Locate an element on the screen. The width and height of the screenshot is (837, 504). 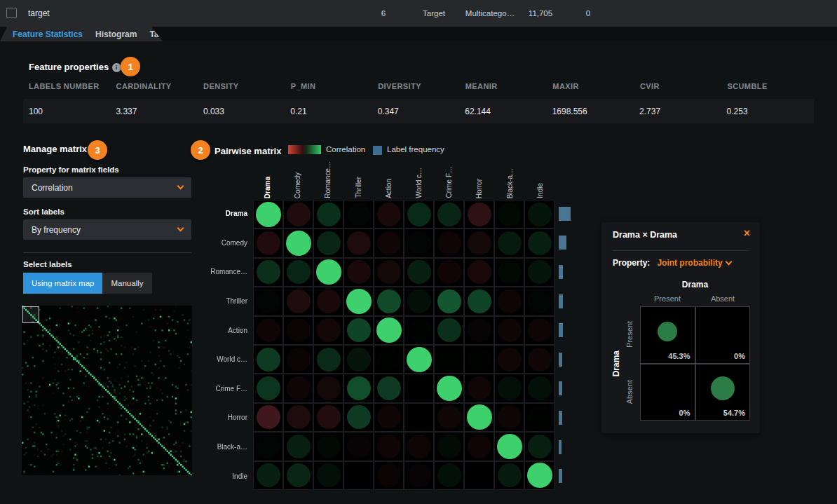
matrix-cell-World c…-Romance… is located at coordinates (328, 359).